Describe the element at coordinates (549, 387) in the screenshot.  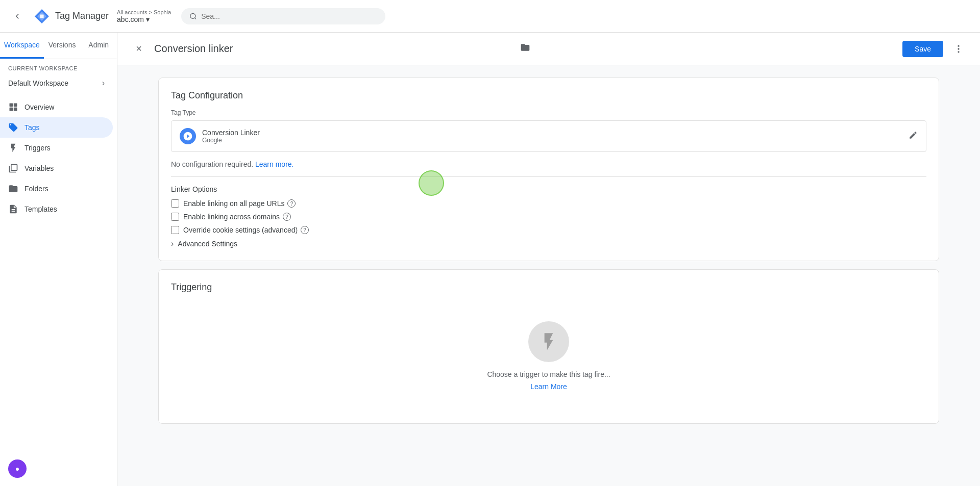
I see `trigger-learn-more-link: Learn More` at that location.